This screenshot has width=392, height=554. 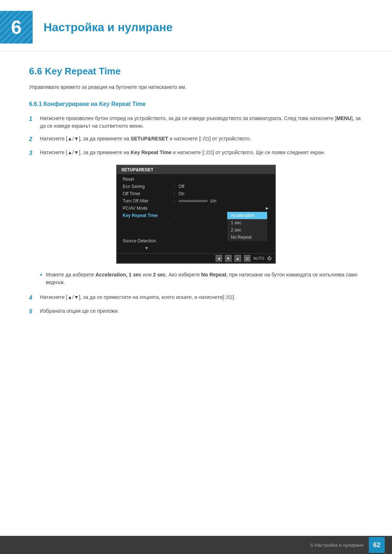 I want to click on keyrepeat-label: Key Repeat Time, so click(x=148, y=216).